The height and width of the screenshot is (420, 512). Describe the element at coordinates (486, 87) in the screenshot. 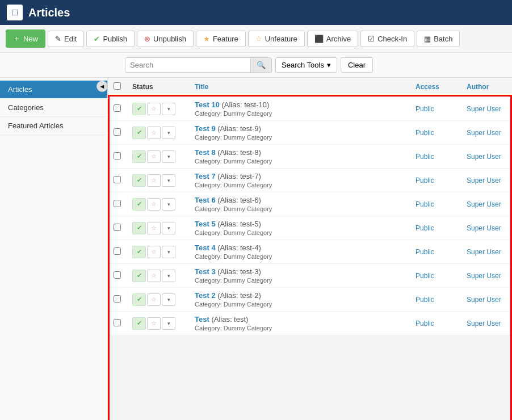

I see `col-header-author: Author` at that location.